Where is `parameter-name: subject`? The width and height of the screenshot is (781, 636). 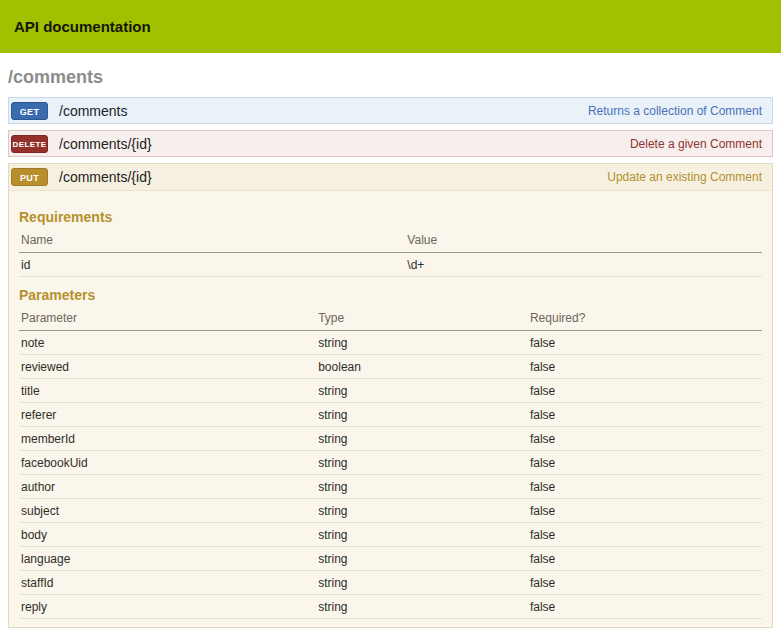
parameter-name: subject is located at coordinates (168, 511).